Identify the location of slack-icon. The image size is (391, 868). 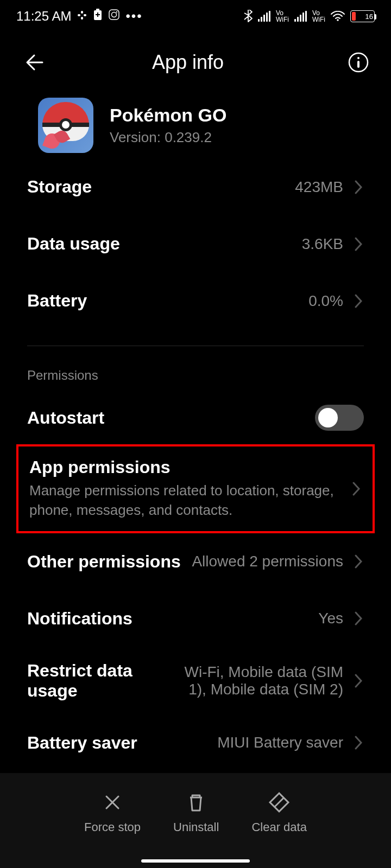
(82, 16).